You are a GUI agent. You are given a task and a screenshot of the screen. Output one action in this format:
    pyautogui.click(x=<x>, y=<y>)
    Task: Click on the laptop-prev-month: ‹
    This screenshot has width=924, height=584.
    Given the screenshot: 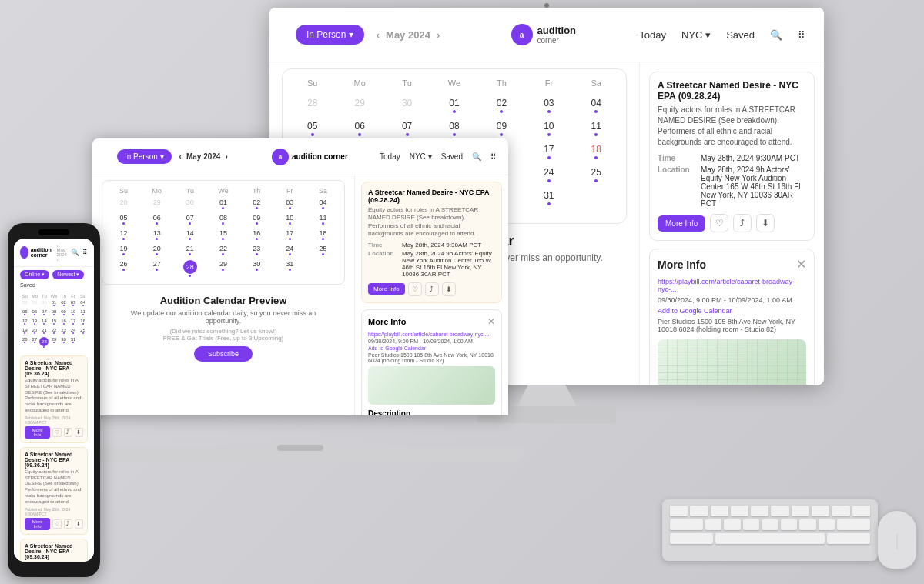 What is the action you would take?
    pyautogui.click(x=180, y=157)
    